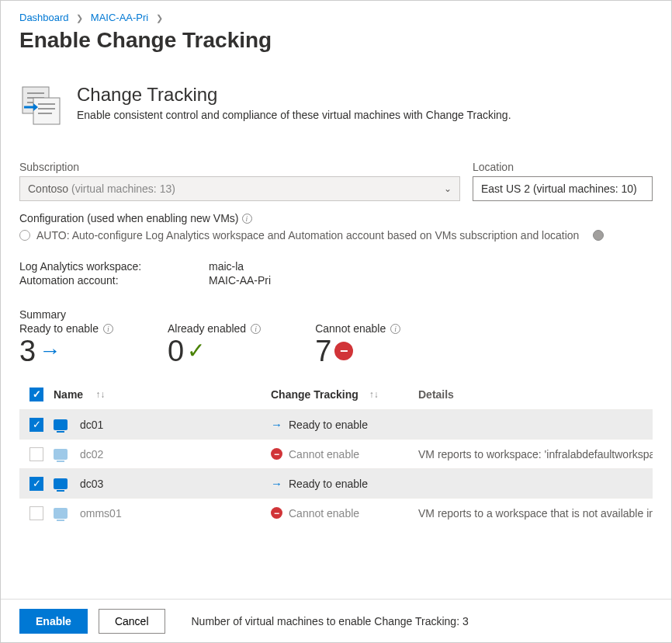  What do you see at coordinates (336, 40) in the screenshot?
I see `page-title: Enable Change Tracking` at bounding box center [336, 40].